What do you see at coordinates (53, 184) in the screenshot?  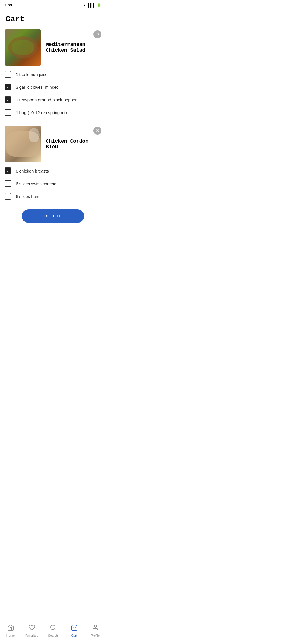 I see `ingredient-swiss-cheese: 6 slices swiss cheese` at bounding box center [53, 184].